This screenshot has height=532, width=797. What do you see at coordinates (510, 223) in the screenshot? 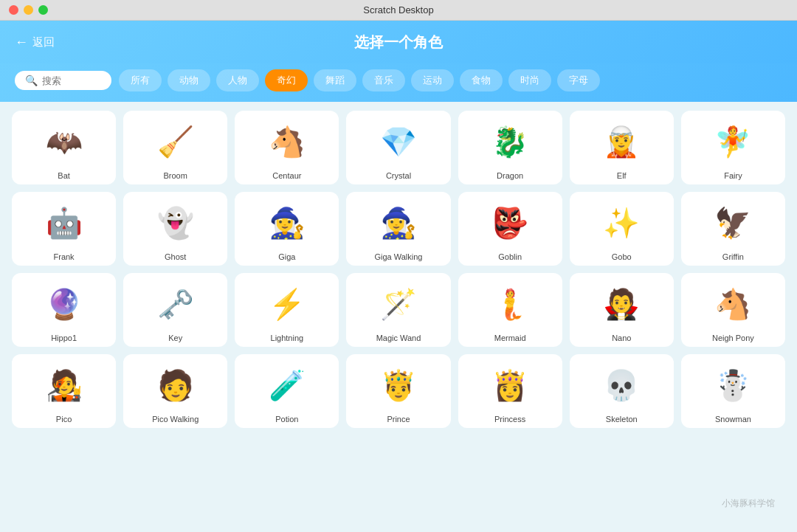
I see `sprite-image-goblin: 👺` at bounding box center [510, 223].